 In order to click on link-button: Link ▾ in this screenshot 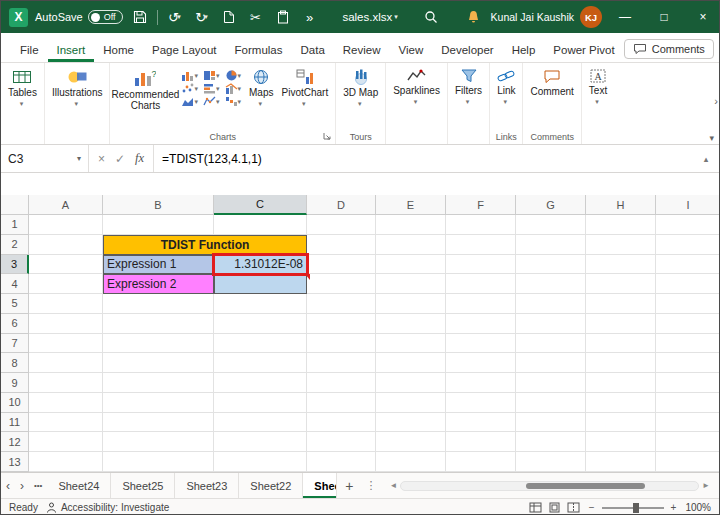, I will do `click(506, 86)`.